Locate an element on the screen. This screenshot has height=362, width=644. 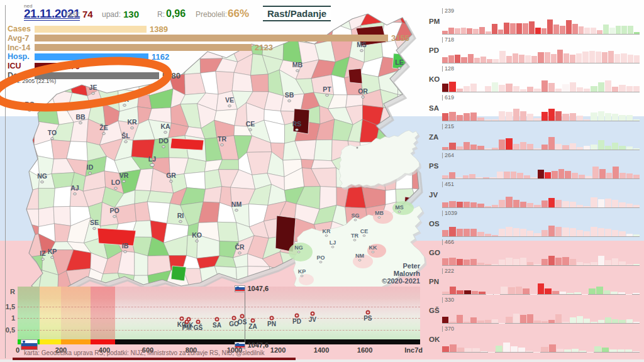
region-point-PN is located at coordinates (272, 318).